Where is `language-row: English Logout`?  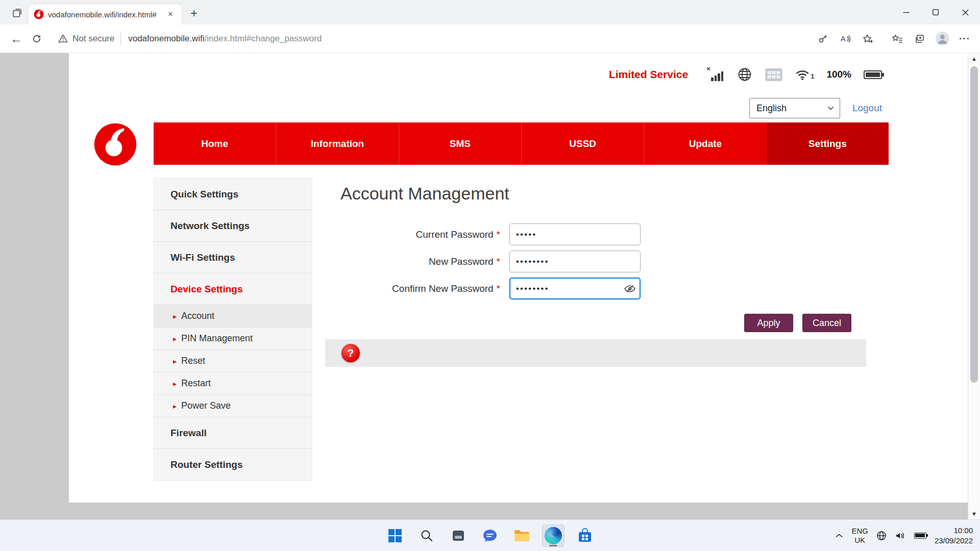
language-row: English Logout is located at coordinates (816, 108).